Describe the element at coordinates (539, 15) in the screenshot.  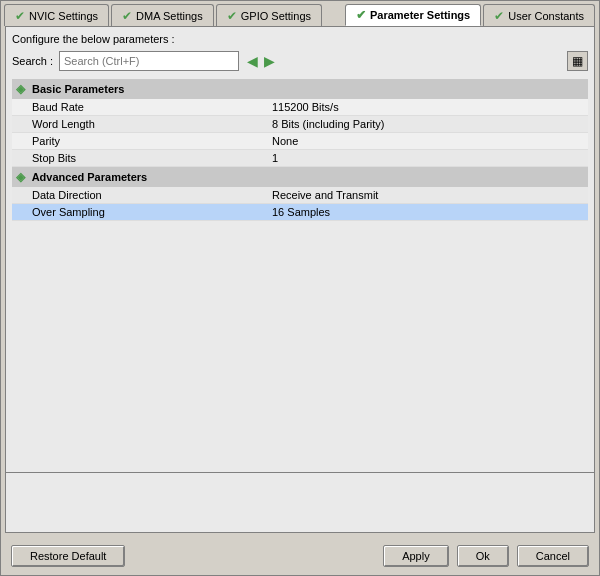
I see `tab-user-constants: ✔ User Constants` at that location.